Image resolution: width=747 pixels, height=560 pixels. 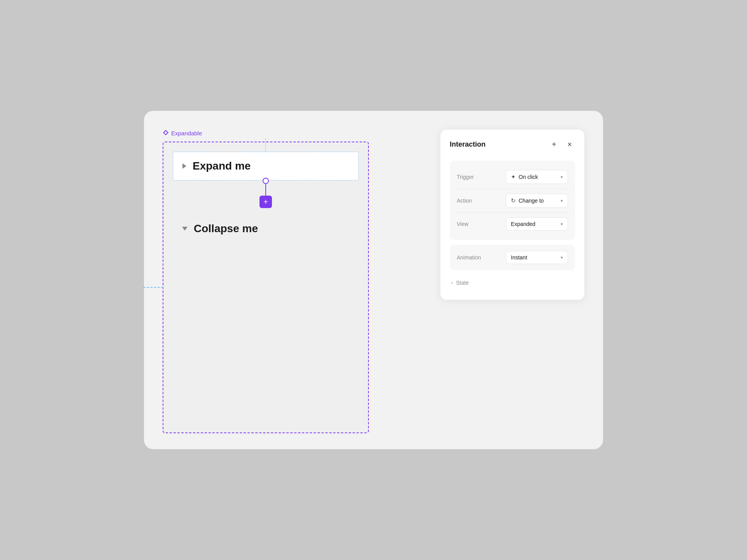 What do you see at coordinates (469, 257) in the screenshot?
I see `animation-label: Animation` at bounding box center [469, 257].